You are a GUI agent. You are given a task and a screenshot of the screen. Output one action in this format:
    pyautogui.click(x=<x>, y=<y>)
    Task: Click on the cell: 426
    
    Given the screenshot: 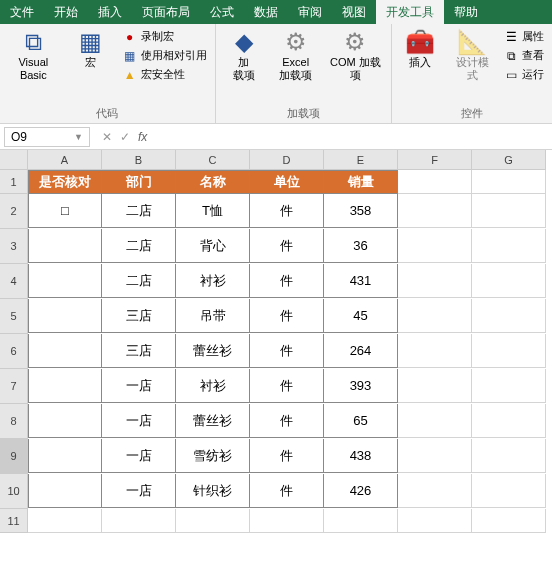 What is the action you would take?
    pyautogui.click(x=361, y=491)
    